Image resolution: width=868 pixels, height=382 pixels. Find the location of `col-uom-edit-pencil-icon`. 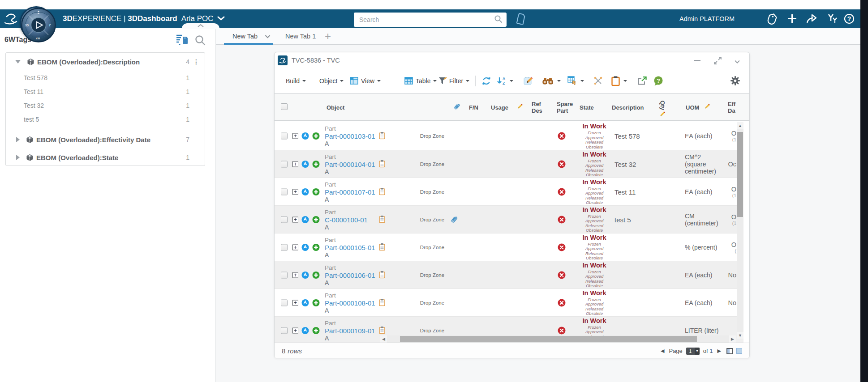

col-uom-edit-pencil-icon is located at coordinates (707, 107).